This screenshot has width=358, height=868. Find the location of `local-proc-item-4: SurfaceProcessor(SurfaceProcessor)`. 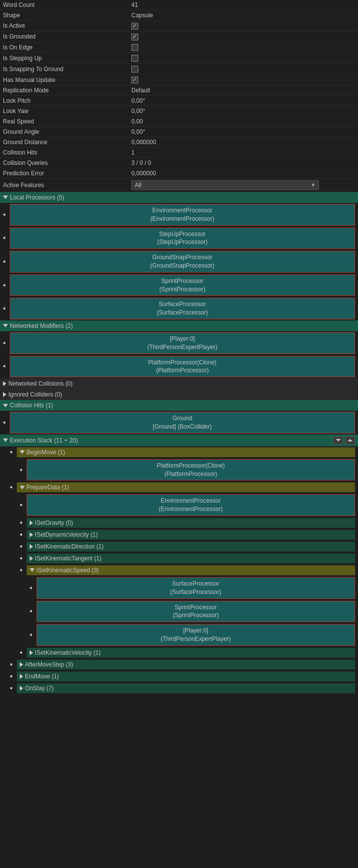

local-proc-item-4: SurfaceProcessor(SurfaceProcessor) is located at coordinates (183, 309).